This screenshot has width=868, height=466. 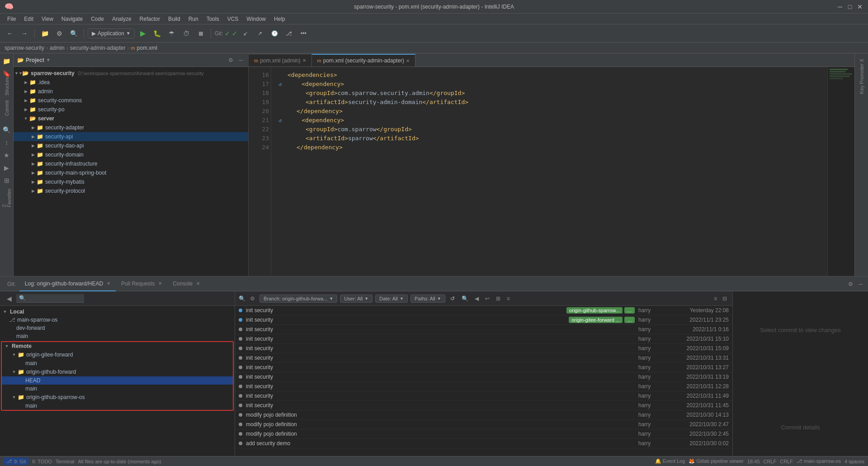 What do you see at coordinates (256, 19) in the screenshot?
I see `menu-window: Window` at bounding box center [256, 19].